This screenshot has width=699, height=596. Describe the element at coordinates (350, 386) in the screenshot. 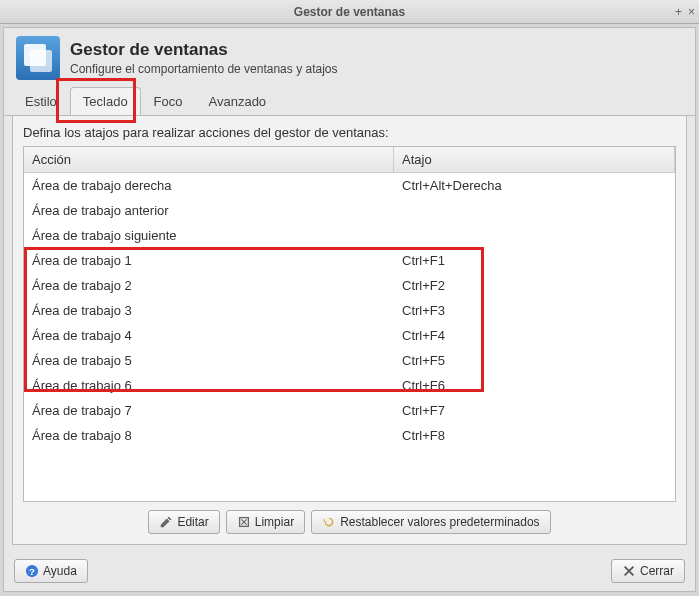

I see `table-row: Área de trabajo 6Ctrl+F6` at that location.